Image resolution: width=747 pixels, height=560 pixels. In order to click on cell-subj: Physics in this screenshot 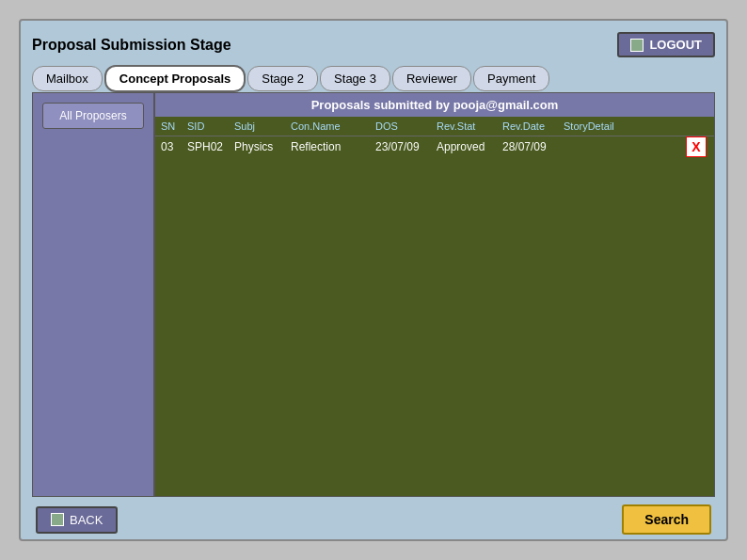, I will do `click(262, 147)`.